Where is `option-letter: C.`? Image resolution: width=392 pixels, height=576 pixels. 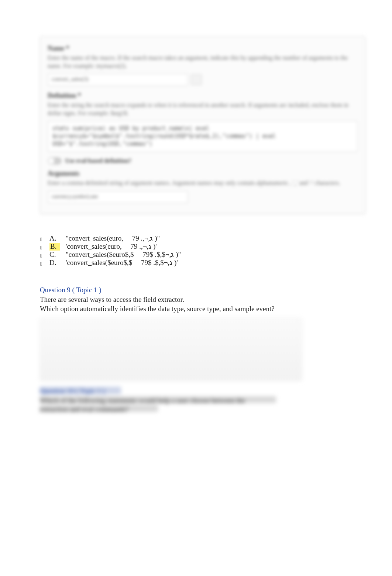
option-letter: C. is located at coordinates (55, 255).